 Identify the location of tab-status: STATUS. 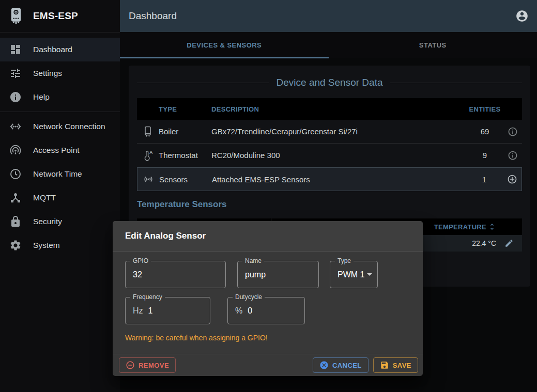
(433, 45).